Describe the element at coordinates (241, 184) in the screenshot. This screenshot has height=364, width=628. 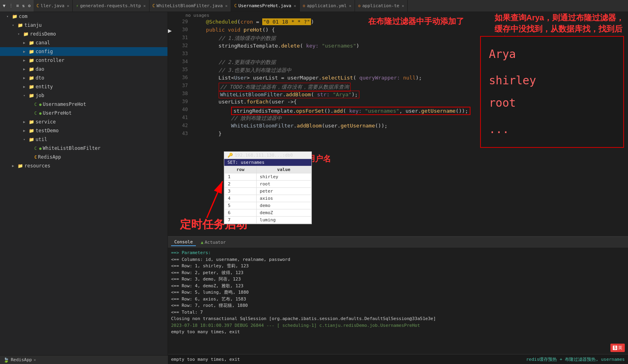
I see `redis-row-num: 2` at that location.